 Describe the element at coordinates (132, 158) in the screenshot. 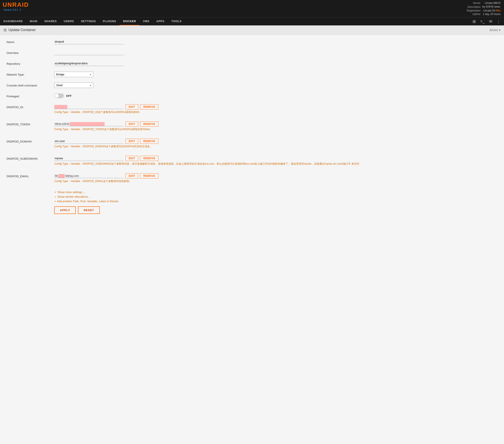

I see `dnspod-subdomain-edit-button: EDIT` at that location.